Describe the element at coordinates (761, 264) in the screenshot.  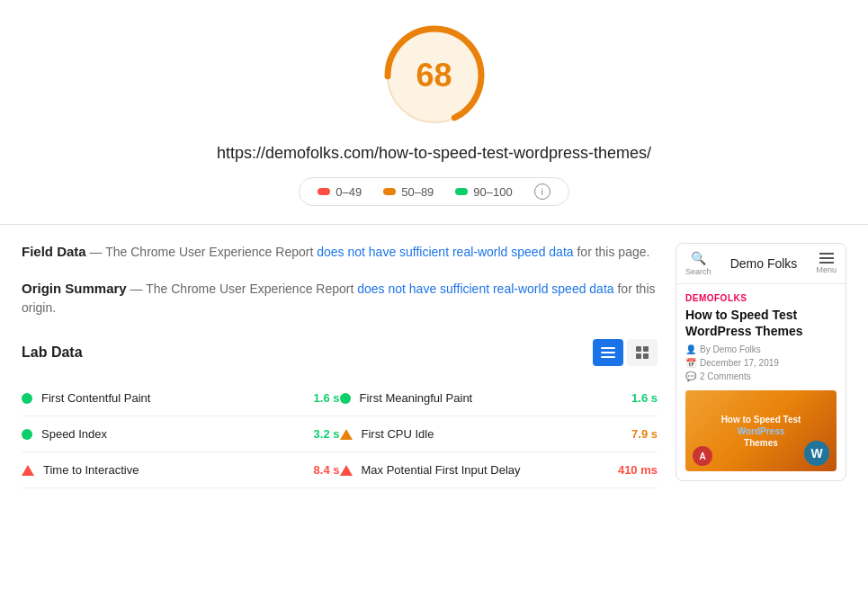
I see `preview-header: 🔍 Search Demo Folks Menu` at that location.